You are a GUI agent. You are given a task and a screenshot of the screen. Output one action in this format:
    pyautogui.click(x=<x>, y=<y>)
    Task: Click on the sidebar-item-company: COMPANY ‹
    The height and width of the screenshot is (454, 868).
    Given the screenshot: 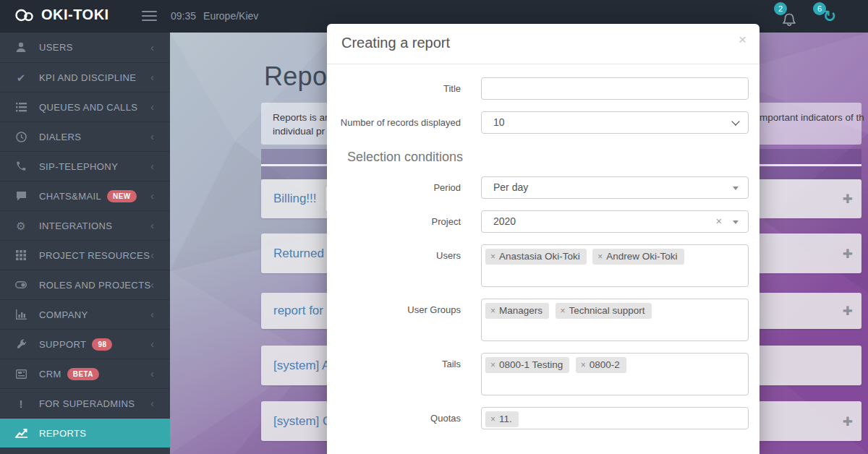 What is the action you would take?
    pyautogui.click(x=85, y=314)
    